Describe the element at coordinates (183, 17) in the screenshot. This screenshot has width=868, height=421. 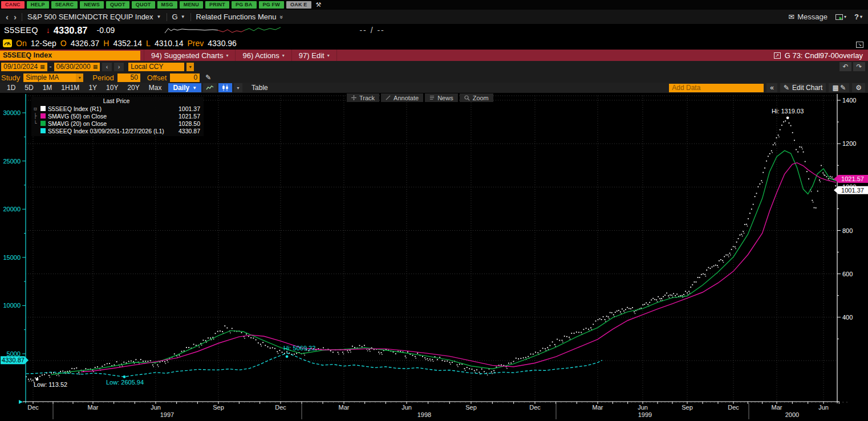
I see `chevron-down-icon: ▼` at that location.